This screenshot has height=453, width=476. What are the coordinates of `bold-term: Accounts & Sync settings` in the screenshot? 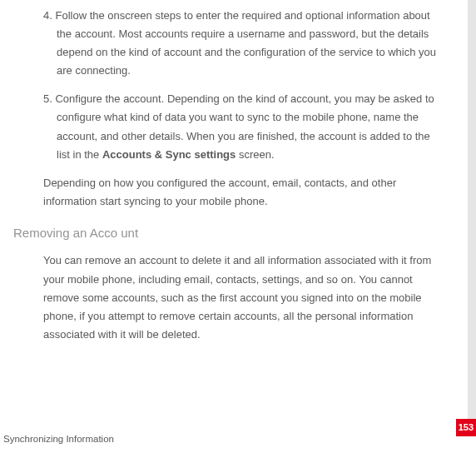 It's located at (169, 155).